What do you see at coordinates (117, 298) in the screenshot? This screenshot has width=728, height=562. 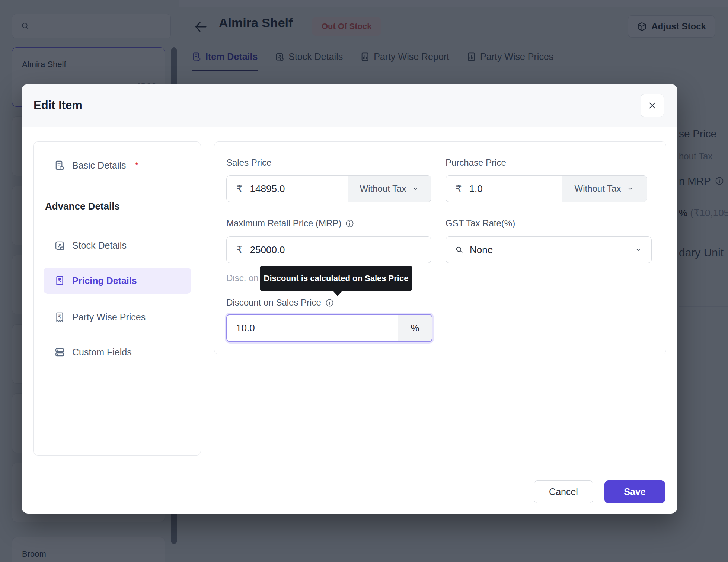 I see `edit-item-nav: Basic Details * Advance Details Stock De…` at bounding box center [117, 298].